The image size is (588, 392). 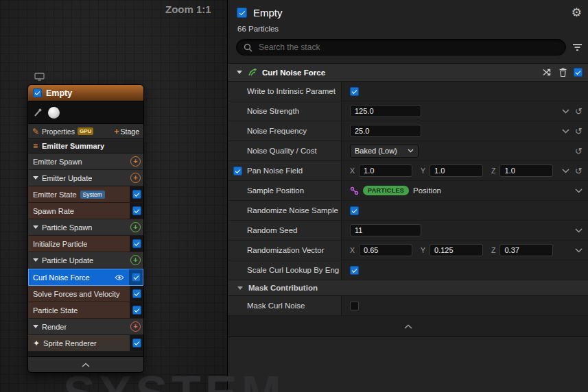 What do you see at coordinates (77, 294) in the screenshot?
I see `module-label: Solve Forces and Velocity` at bounding box center [77, 294].